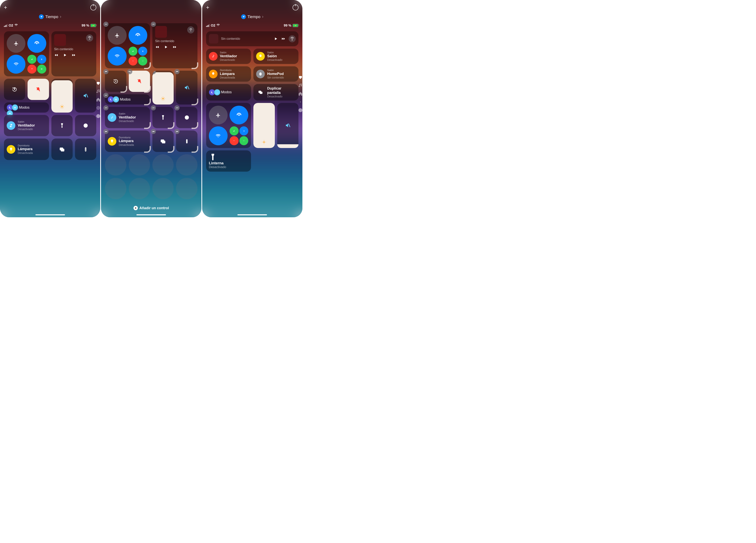  Describe the element at coordinates (139, 81) in the screenshot. I see `silent-mode-edit` at that location.